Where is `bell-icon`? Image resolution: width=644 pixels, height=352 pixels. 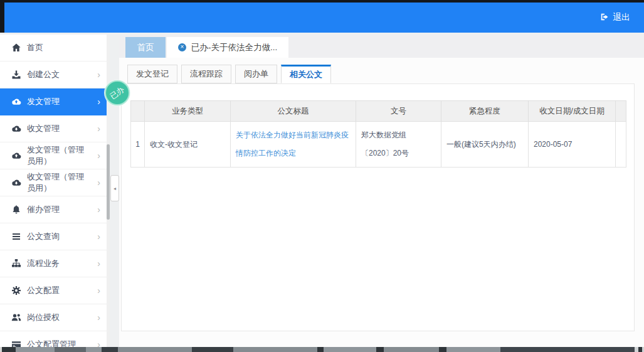 bell-icon is located at coordinates (16, 210).